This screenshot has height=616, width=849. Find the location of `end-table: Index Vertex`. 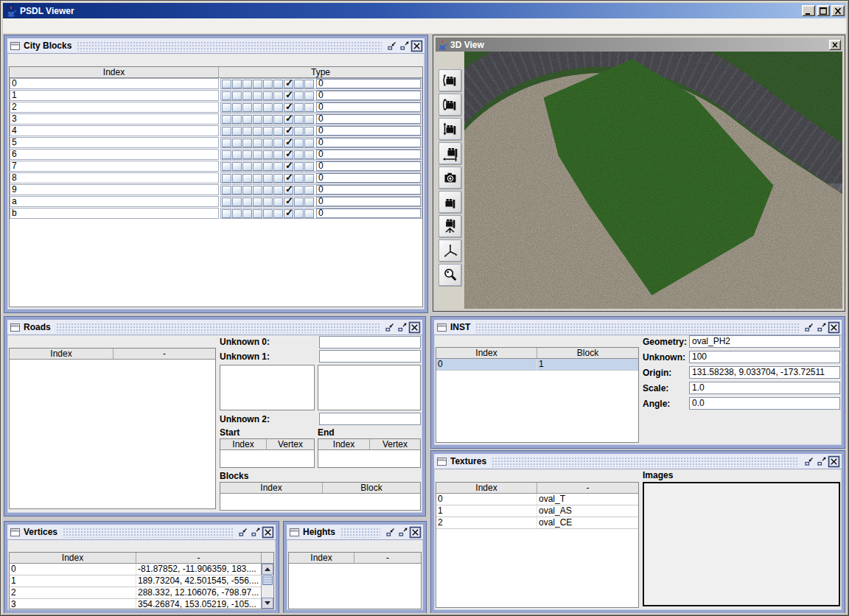

end-table: Index Vertex is located at coordinates (369, 453).